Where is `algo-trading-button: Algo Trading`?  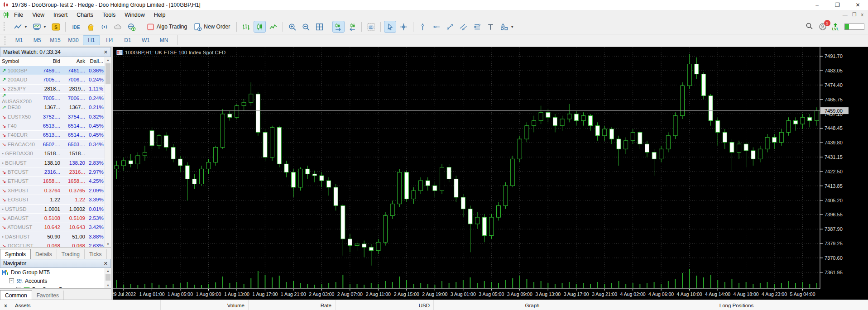 algo-trading-button: Algo Trading is located at coordinates (168, 27).